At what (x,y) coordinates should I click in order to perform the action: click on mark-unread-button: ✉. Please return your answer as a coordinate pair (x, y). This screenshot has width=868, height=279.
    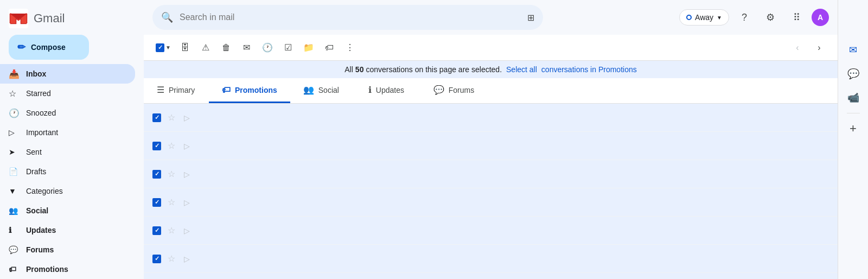
    Looking at the image, I should click on (247, 48).